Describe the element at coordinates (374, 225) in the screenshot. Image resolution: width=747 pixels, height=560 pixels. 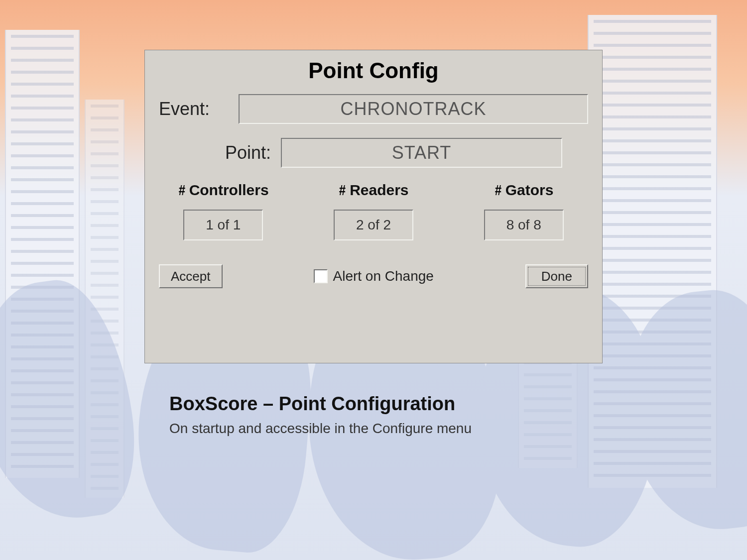
I see `readers-value: 2 of 2` at that location.